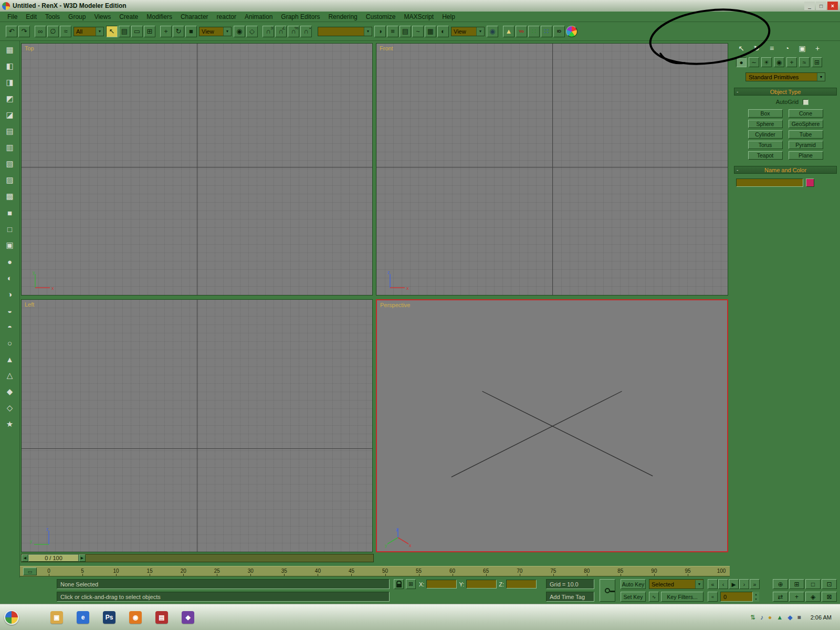  What do you see at coordinates (10, 148) in the screenshot?
I see `left-tool-icon-7: ▥` at bounding box center [10, 148].